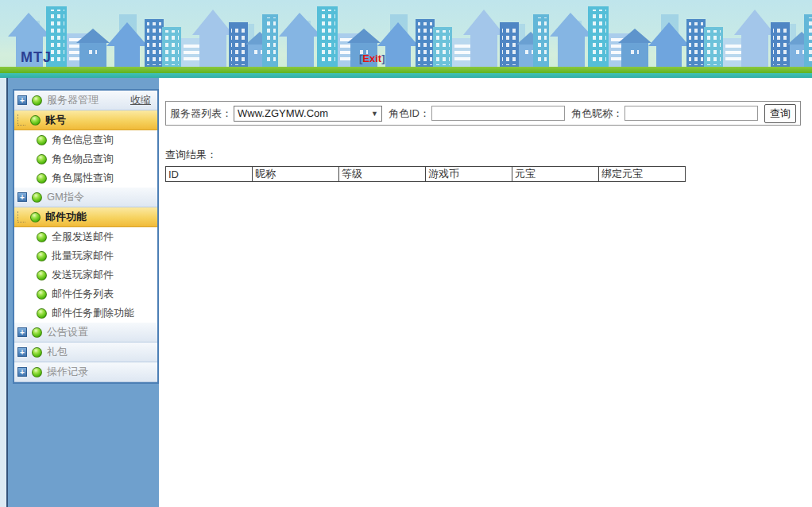  What do you see at coordinates (68, 372) in the screenshot?
I see `group-label: 操作记录` at bounding box center [68, 372].